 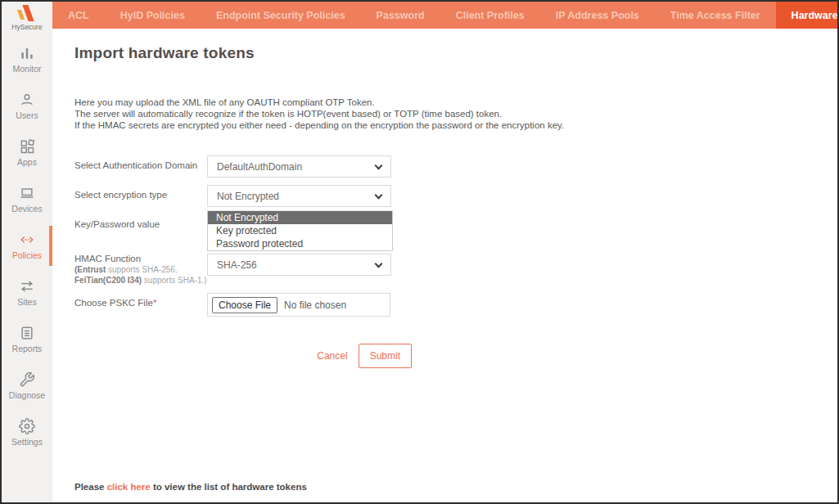 What do you see at coordinates (27, 442) in the screenshot?
I see `sidebar-item-label: Settings` at bounding box center [27, 442].